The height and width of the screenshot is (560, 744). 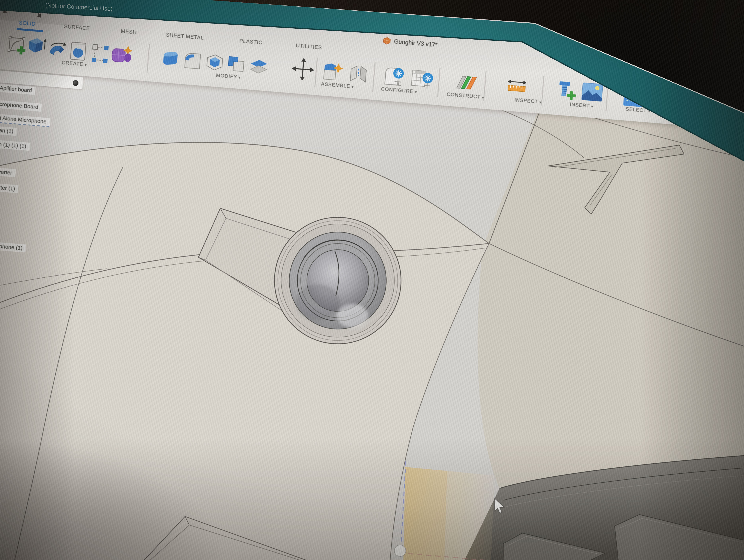 I want to click on speaker-driver, so click(x=338, y=280).